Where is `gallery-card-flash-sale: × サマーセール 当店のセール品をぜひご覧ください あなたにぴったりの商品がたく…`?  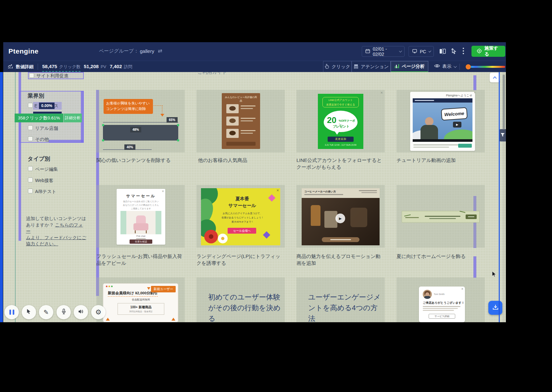
gallery-card-flash-sale: × サマーセール 当店のセール品をぜひご覧ください あなたにぴったりの商品がたく… is located at coordinates (141, 216).